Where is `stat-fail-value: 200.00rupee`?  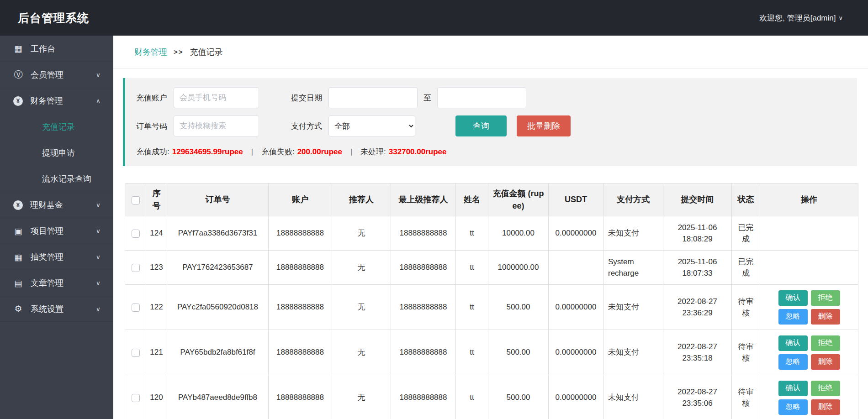
stat-fail-value: 200.00rupee is located at coordinates (320, 152).